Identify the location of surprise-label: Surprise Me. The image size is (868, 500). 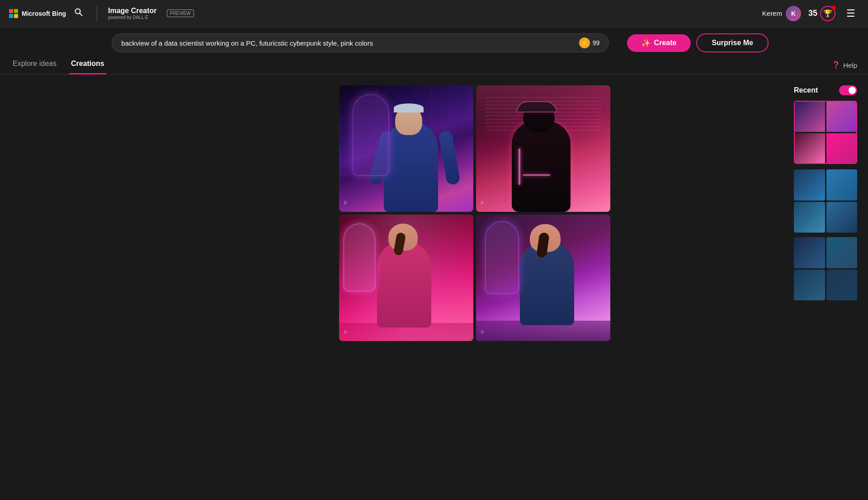
(732, 42).